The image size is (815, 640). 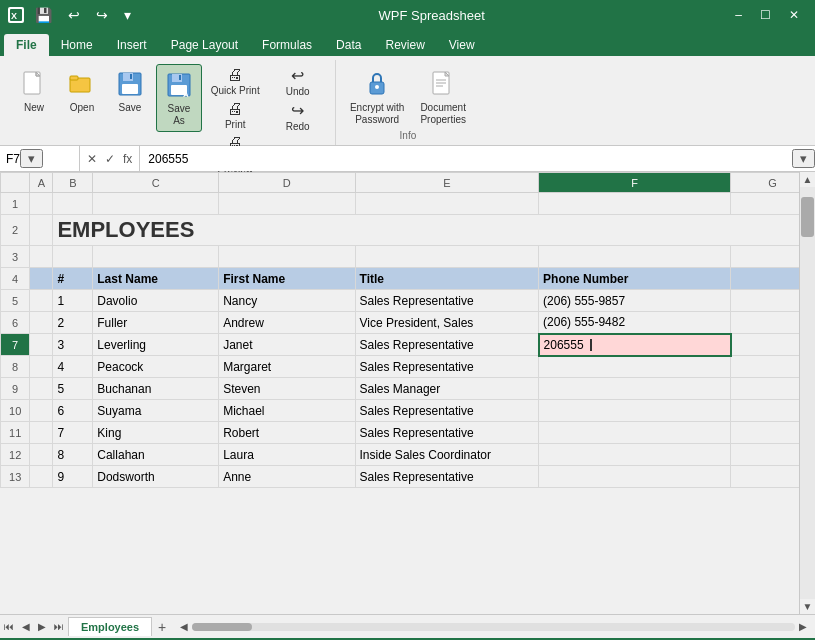 I want to click on cell-f9, so click(x=635, y=389).